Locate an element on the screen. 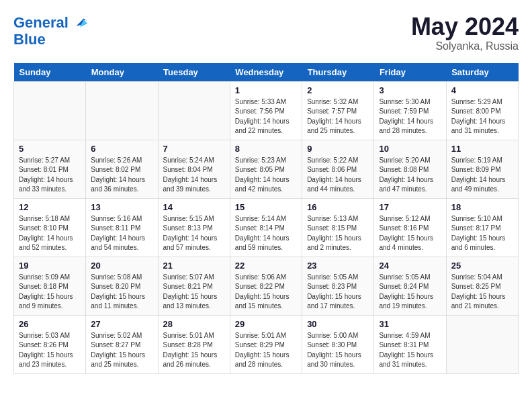  calendar-cell: 26Sunrise: 5:03 AMSunset: 8:26 PMDayligh… is located at coordinates (50, 344).